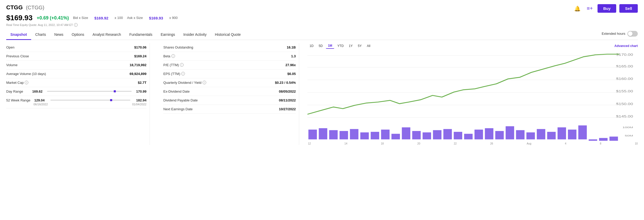 The width and height of the screenshot is (644, 220). What do you see at coordinates (19, 18) in the screenshot?
I see `current-price: $169.93` at bounding box center [19, 18].